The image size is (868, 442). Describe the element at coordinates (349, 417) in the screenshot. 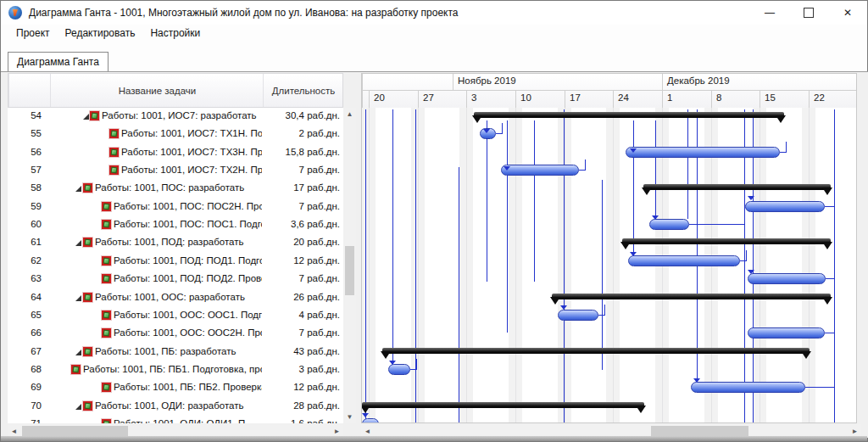

I see `scroll-down-icon: ▼` at that location.